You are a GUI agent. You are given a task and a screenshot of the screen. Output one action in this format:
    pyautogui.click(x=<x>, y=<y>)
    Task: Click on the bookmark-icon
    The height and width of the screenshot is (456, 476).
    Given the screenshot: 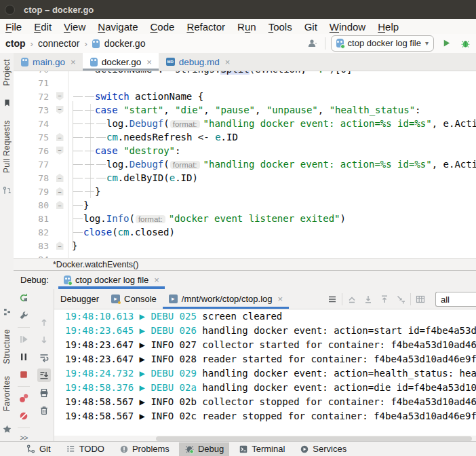 What is the action you would take?
    pyautogui.click(x=7, y=103)
    